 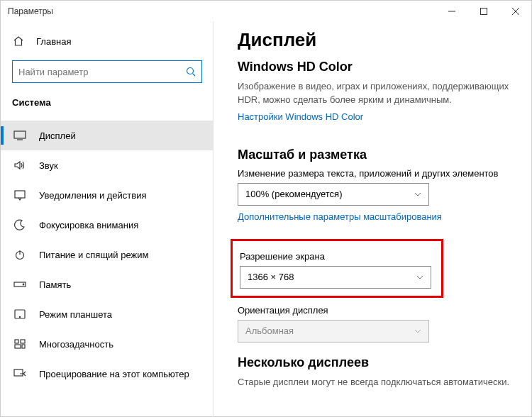 I want to click on orientation-value: Альбомная, so click(x=270, y=330).